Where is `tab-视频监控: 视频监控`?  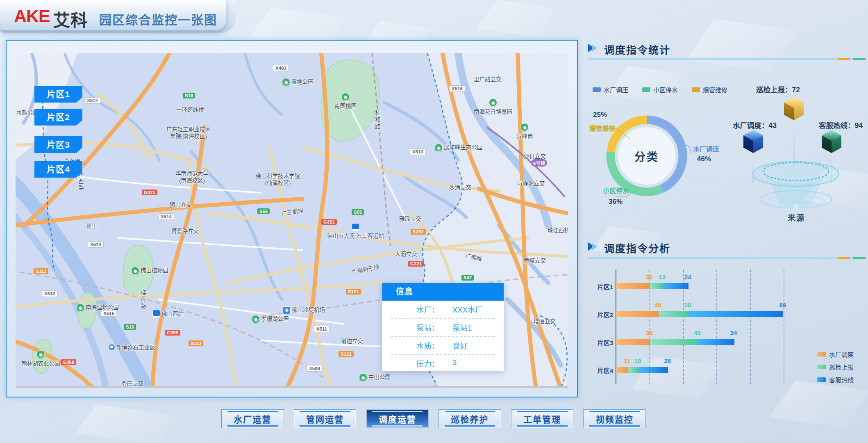 tab-视频监控: 视频监控 is located at coordinates (615, 419).